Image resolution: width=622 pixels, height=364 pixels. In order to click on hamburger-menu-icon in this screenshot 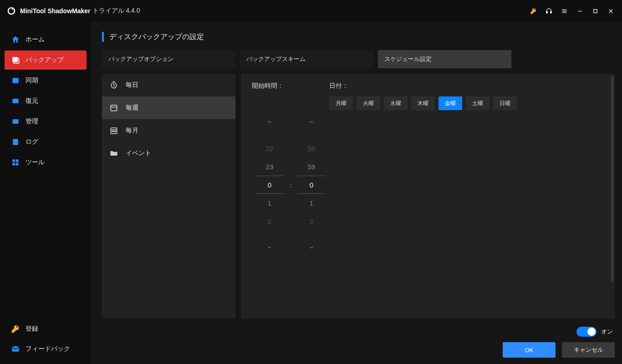, I will do `click(564, 11)`.